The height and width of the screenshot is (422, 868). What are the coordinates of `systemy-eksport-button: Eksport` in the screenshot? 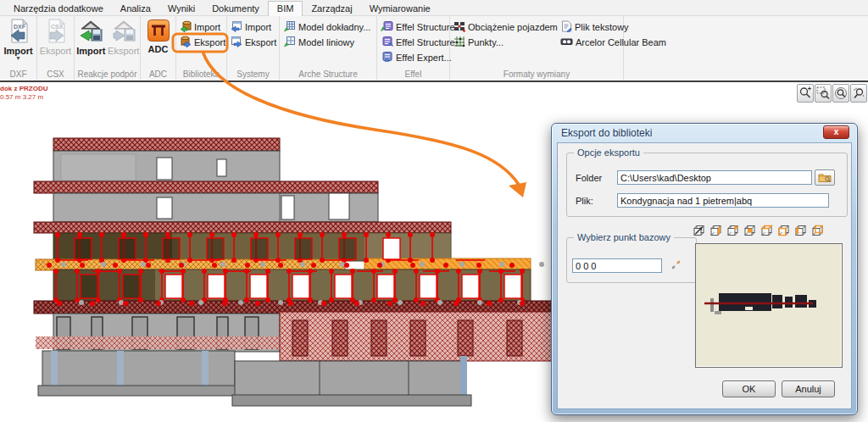 It's located at (253, 42).